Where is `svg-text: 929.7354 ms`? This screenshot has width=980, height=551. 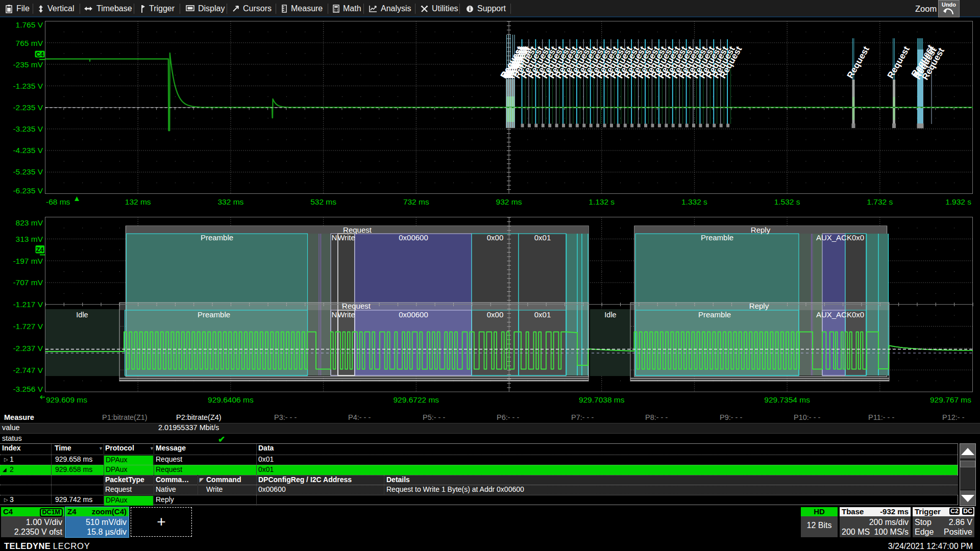
svg-text: 929.7354 ms is located at coordinates (787, 400).